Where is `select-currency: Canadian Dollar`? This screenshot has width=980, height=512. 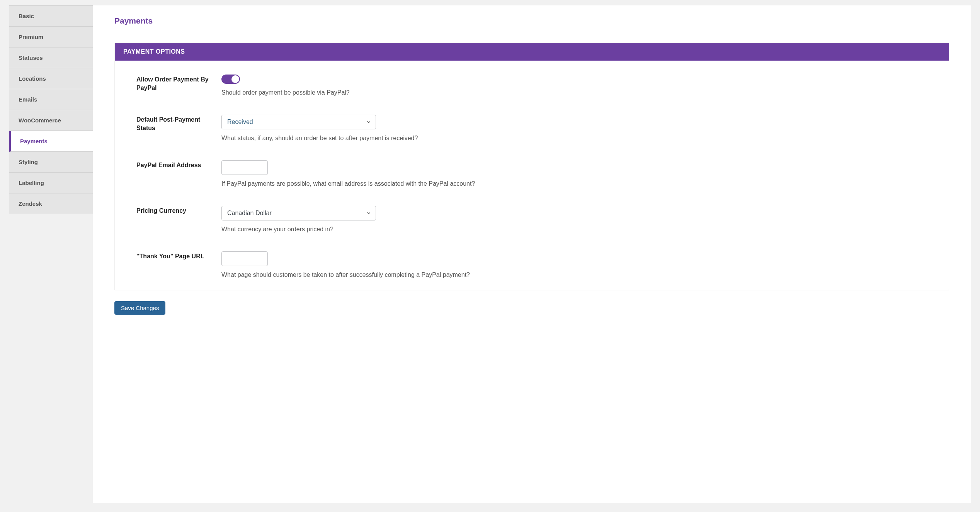 select-currency: Canadian Dollar is located at coordinates (299, 213).